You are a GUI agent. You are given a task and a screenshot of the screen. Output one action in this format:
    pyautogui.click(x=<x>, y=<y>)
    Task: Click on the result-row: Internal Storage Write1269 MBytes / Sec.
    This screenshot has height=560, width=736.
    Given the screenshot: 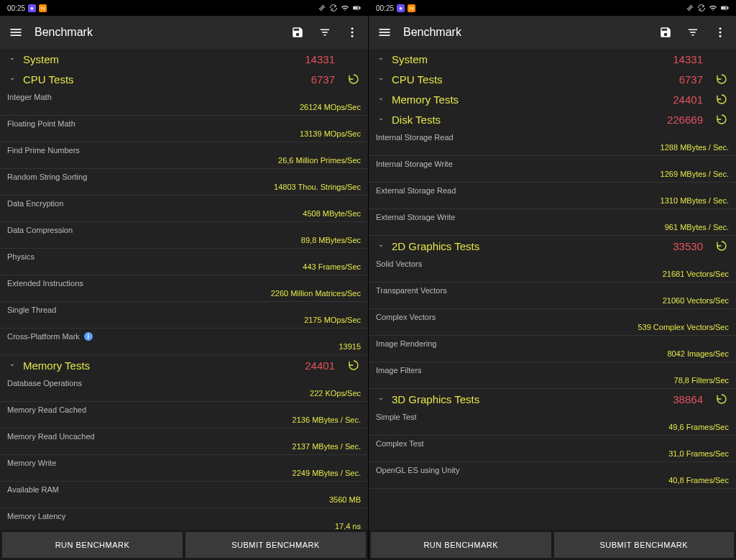 What is the action you would take?
    pyautogui.click(x=552, y=170)
    